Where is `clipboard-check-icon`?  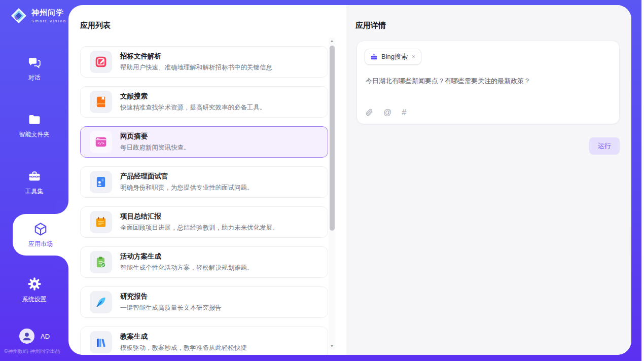
clipboard-check-icon is located at coordinates (101, 262).